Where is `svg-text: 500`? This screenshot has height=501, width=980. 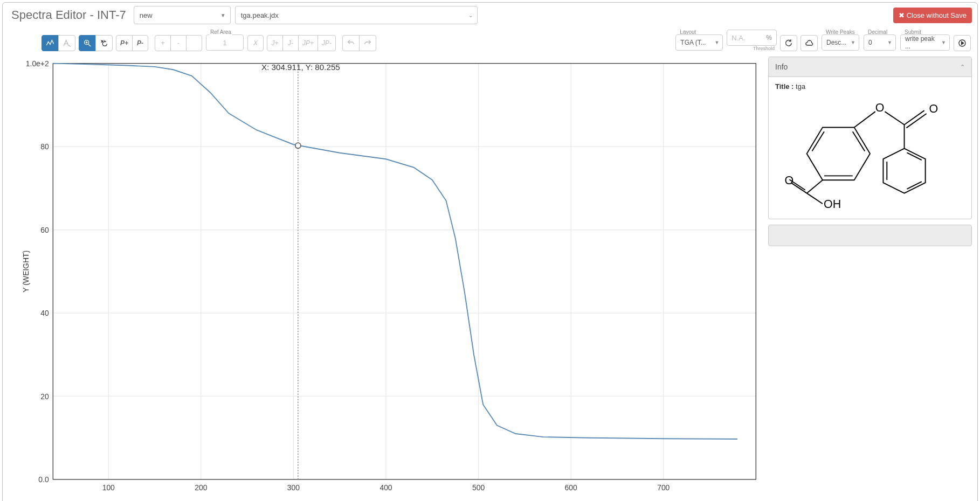
svg-text: 500 is located at coordinates (479, 488).